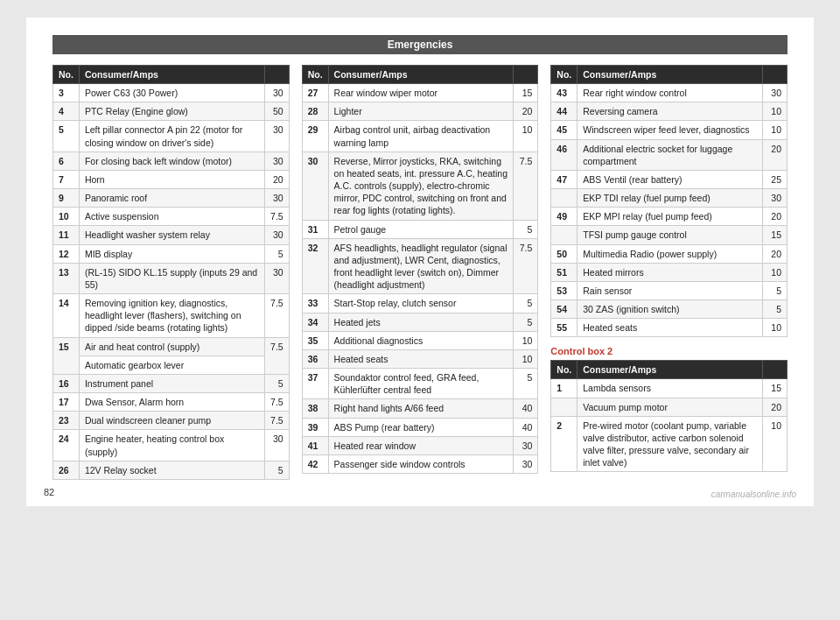 The image size is (840, 620). Describe the element at coordinates (66, 112) in the screenshot. I see `table-row-no: 4` at that location.